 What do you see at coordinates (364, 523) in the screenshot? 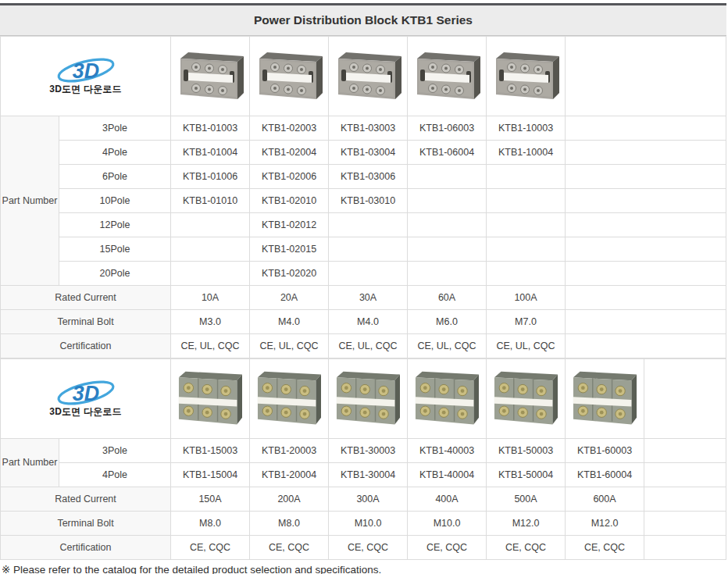
I see `table-row: Terminal Bolt M8.0 M8.0 M10.0 M10.0 M12.…` at bounding box center [364, 523].